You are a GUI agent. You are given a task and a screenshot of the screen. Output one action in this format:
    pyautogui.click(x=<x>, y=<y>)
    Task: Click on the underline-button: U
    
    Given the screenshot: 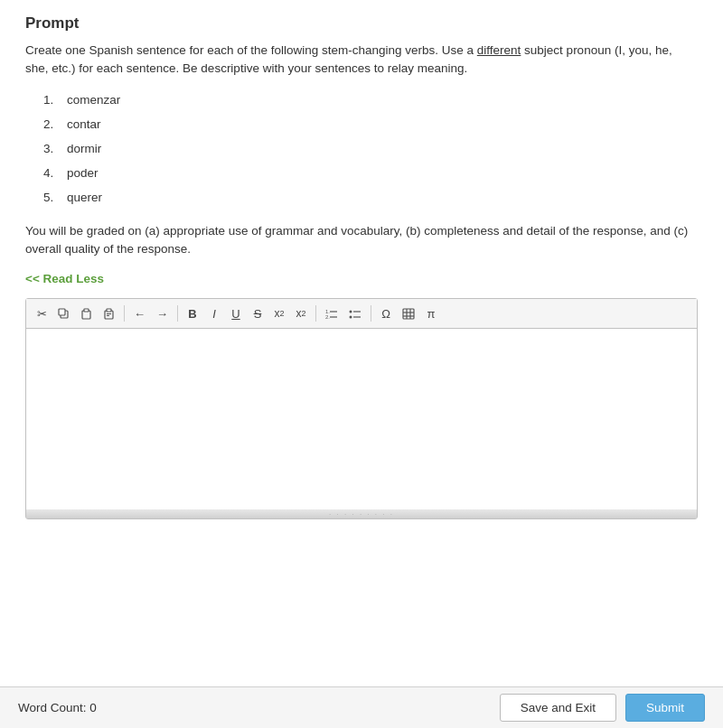 What is the action you would take?
    pyautogui.click(x=236, y=313)
    